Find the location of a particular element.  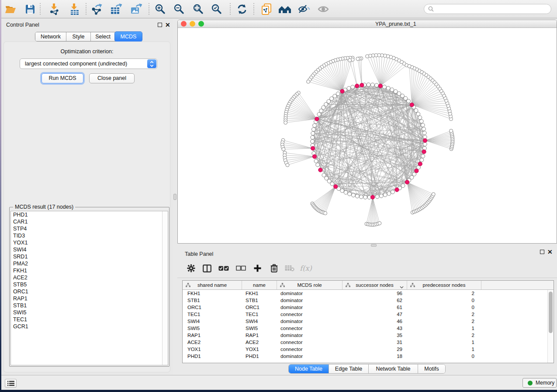

tab-network: Network is located at coordinates (51, 37).